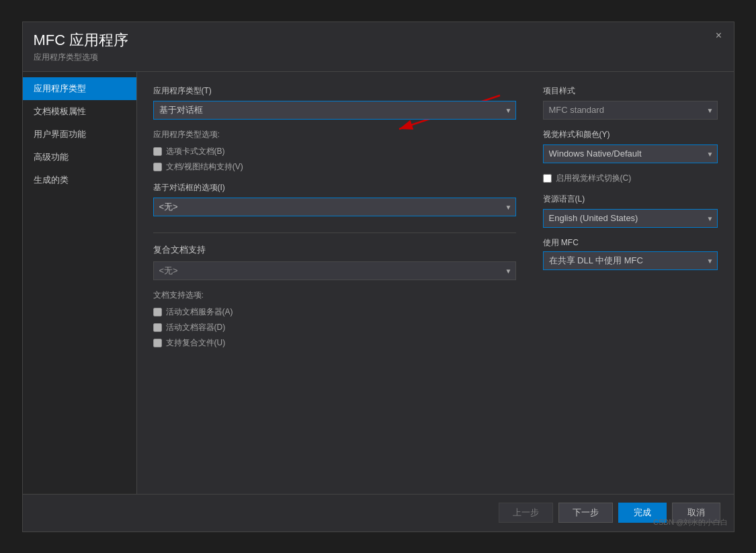 Image resolution: width=756 pixels, height=553 pixels. I want to click on next-button: 下一步, so click(586, 513).